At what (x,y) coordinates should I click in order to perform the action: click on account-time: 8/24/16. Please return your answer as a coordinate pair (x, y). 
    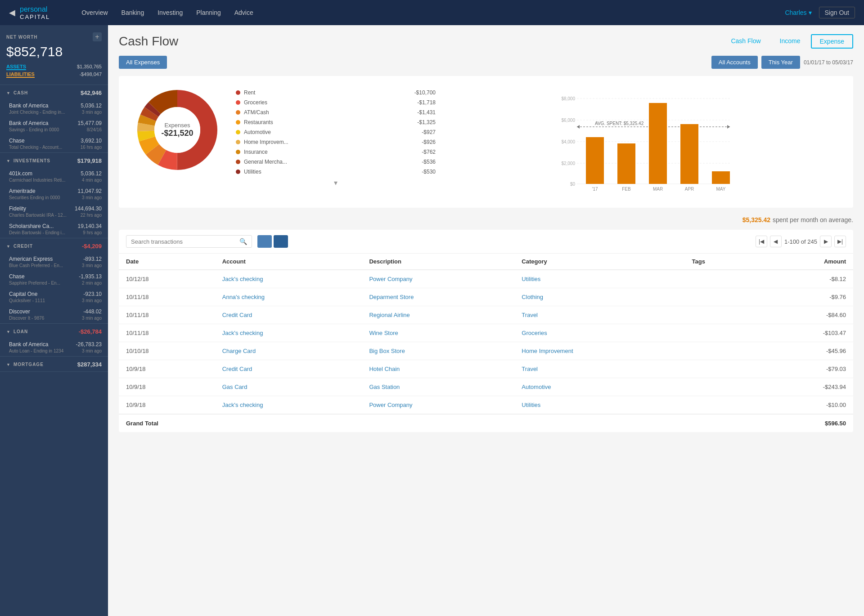
    Looking at the image, I should click on (94, 129).